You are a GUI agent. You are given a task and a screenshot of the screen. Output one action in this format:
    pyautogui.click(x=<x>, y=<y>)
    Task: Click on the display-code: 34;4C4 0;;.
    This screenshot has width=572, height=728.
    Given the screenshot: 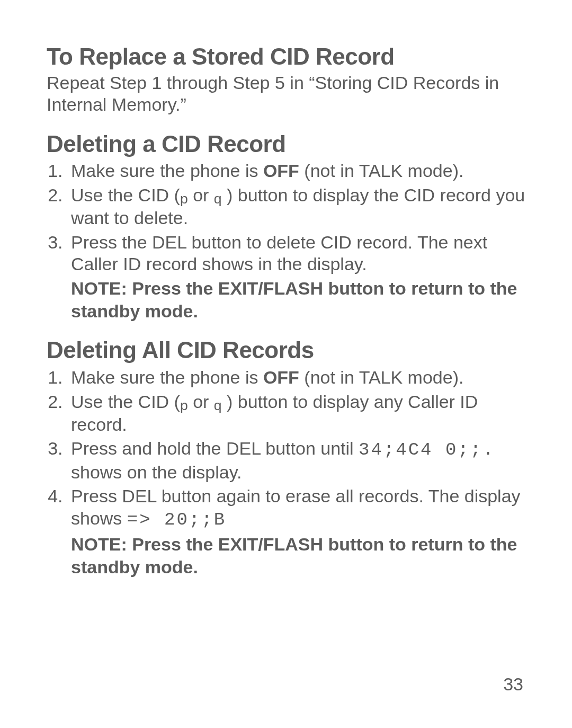 What is the action you would take?
    pyautogui.click(x=427, y=450)
    